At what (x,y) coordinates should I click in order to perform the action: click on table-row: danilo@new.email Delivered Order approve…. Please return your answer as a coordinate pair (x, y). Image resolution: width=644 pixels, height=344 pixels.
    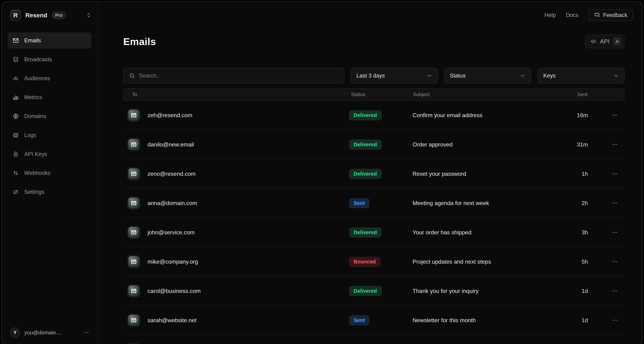
    Looking at the image, I should click on (374, 144).